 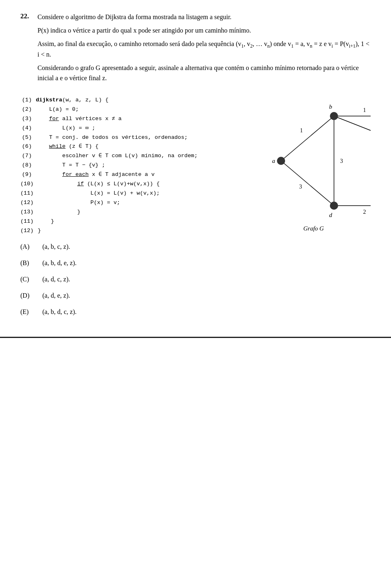 I want to click on code-line-5: (5) T = conj. de todos os vértices, orde…, so click(x=132, y=138).